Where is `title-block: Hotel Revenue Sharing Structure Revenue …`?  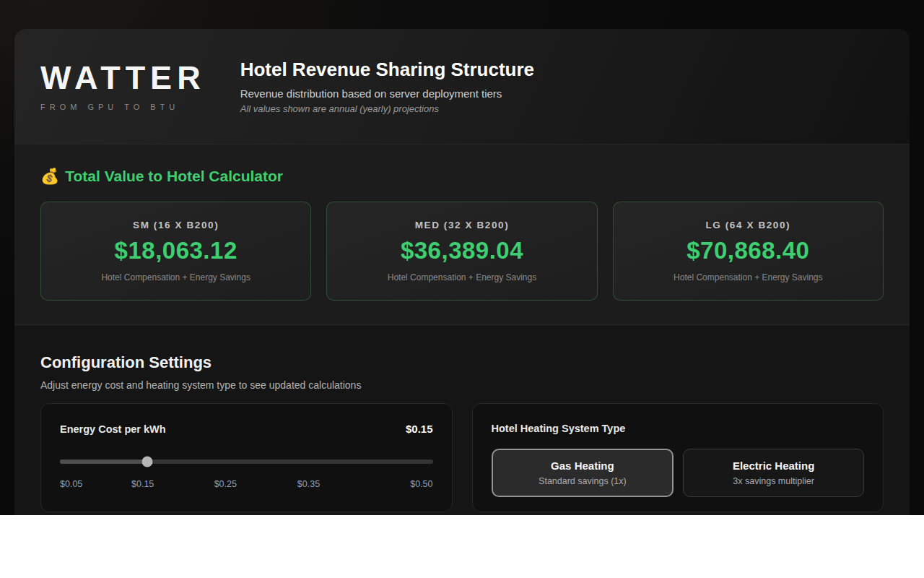 title-block: Hotel Revenue Sharing Structure Revenue … is located at coordinates (387, 87).